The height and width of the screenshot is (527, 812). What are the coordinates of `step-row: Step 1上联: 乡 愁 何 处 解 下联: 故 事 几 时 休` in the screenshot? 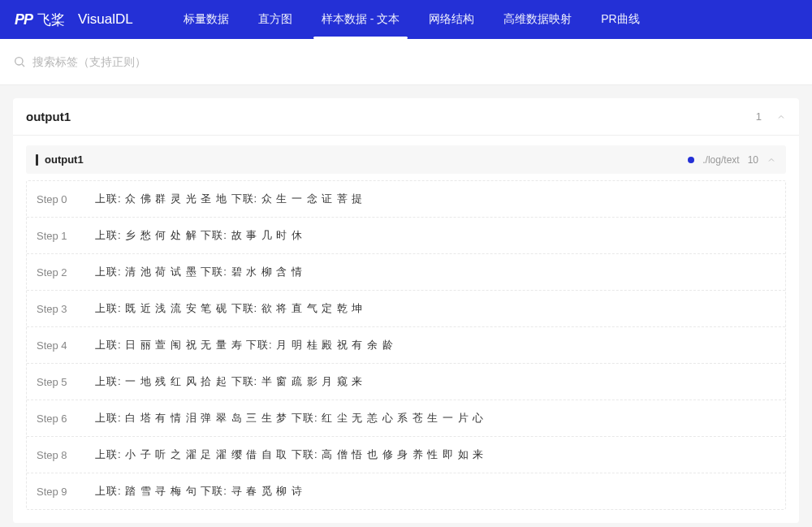 It's located at (406, 235).